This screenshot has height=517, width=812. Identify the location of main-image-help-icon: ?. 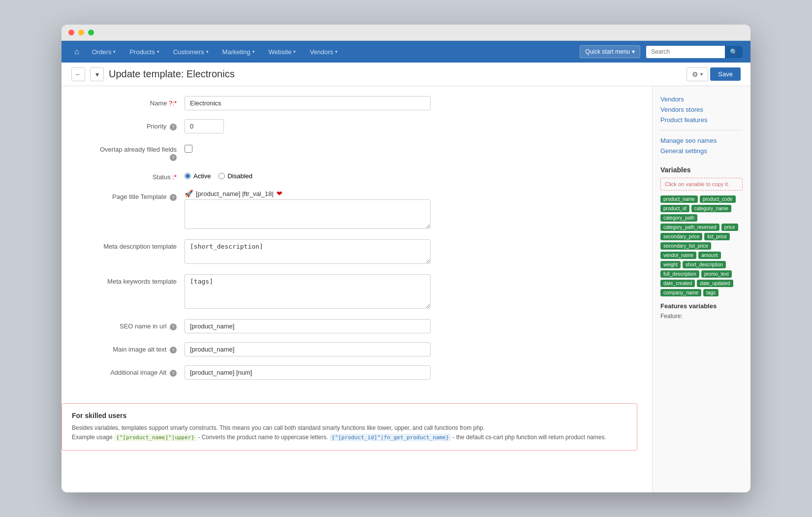
(173, 350).